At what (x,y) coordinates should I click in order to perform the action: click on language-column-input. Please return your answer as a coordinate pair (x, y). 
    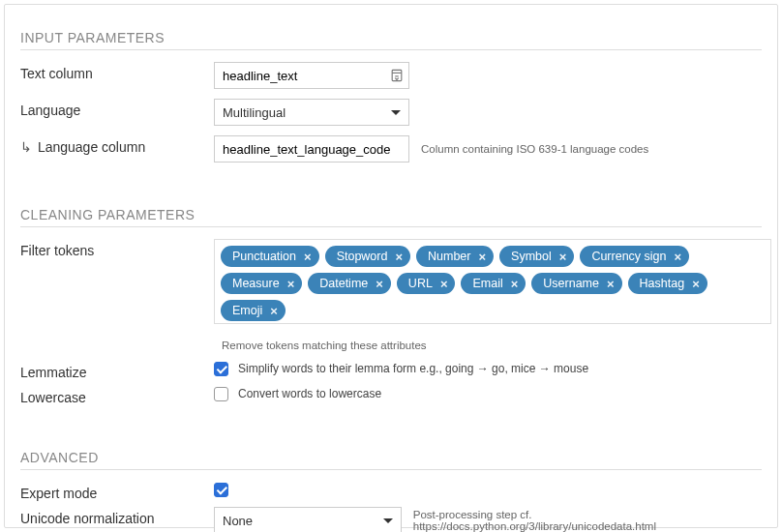
    Looking at the image, I should click on (312, 149).